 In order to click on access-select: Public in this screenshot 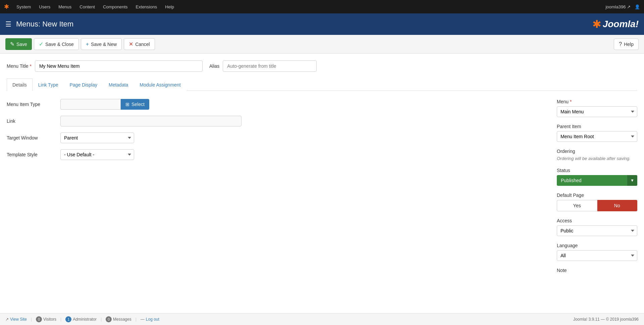, I will do `click(597, 231)`.